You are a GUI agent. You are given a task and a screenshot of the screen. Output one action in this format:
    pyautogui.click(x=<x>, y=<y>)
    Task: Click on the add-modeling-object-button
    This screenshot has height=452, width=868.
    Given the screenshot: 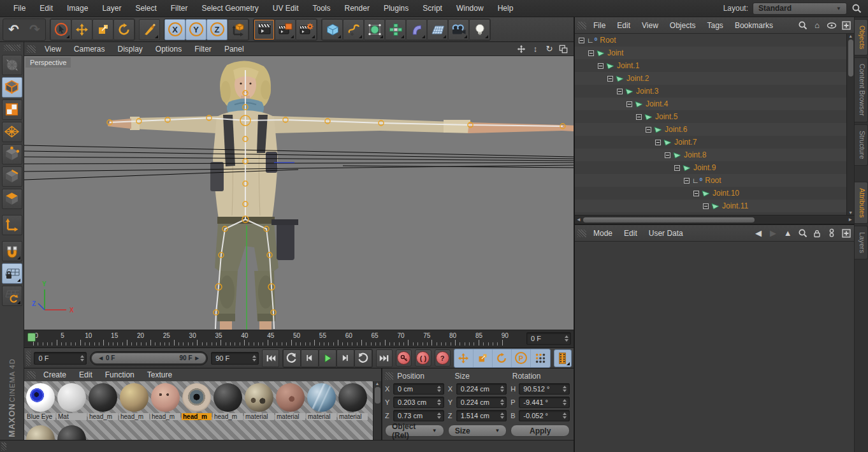 What is the action you would take?
    pyautogui.click(x=395, y=29)
    